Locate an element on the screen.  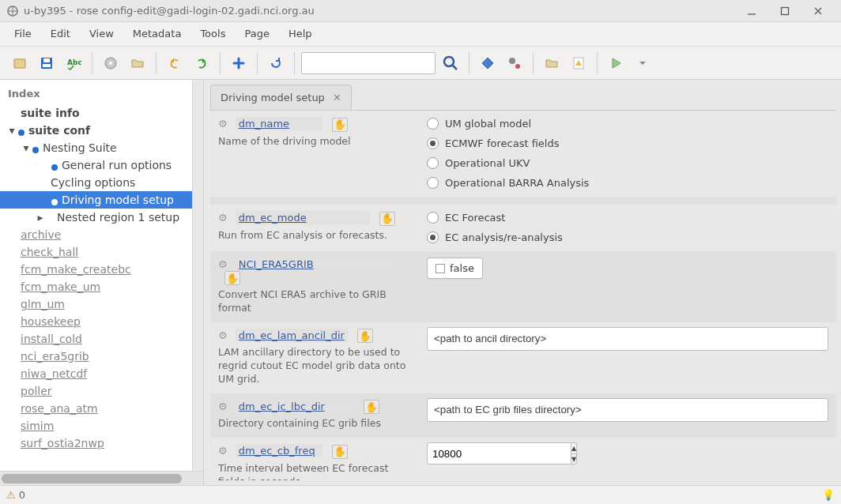
radio-ukv: Operational UKV is located at coordinates (628, 163).